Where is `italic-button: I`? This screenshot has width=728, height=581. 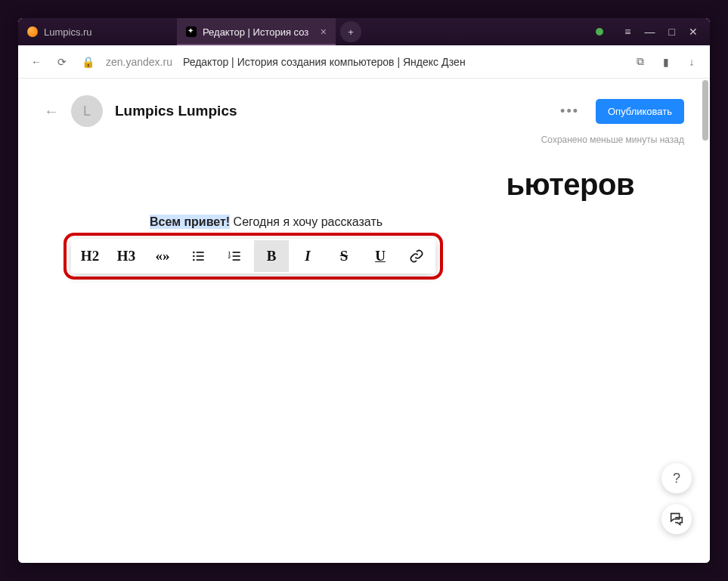
italic-button: I is located at coordinates (308, 256).